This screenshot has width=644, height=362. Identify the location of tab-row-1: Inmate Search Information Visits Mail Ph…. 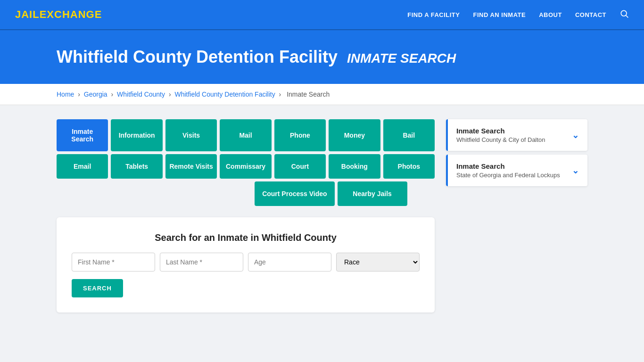
(246, 135).